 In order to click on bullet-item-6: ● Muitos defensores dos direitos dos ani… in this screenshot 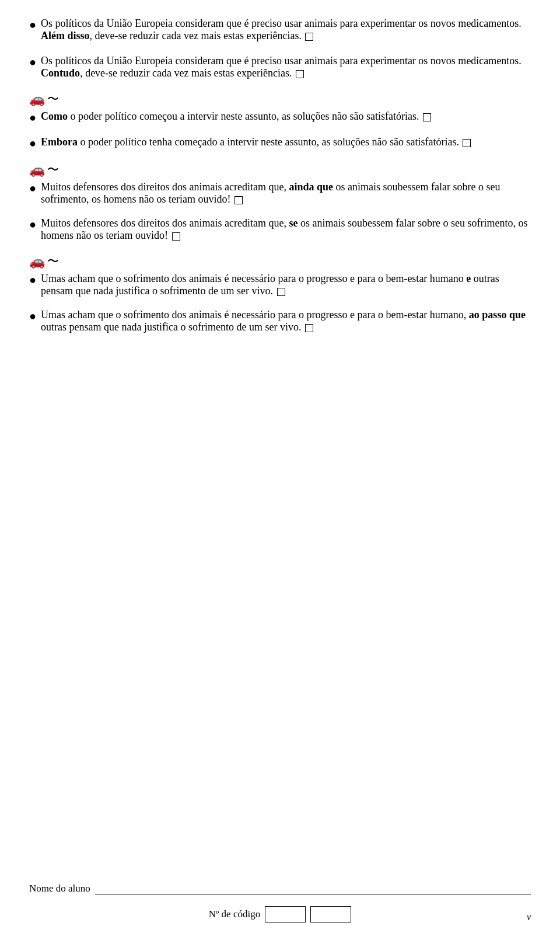, I will do `click(280, 229)`.